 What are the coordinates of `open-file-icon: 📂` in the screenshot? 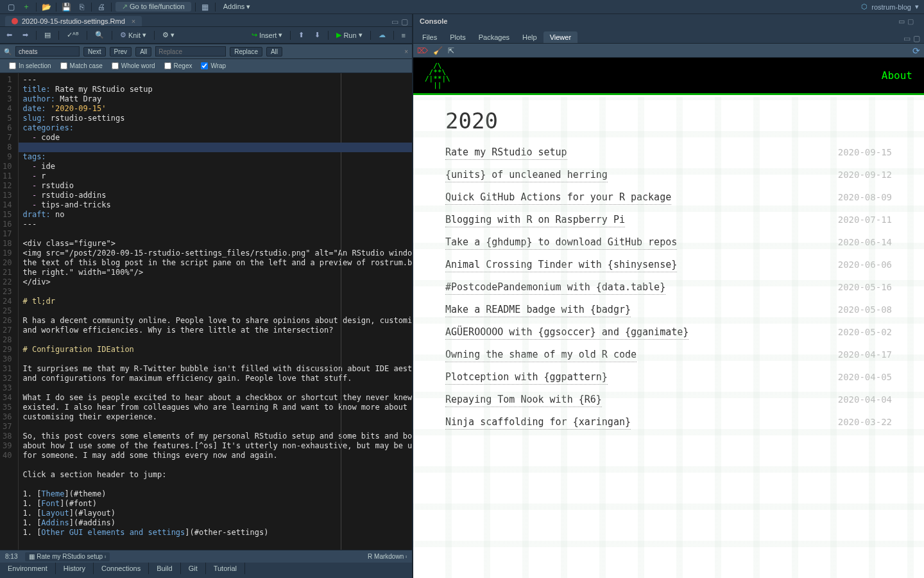 It's located at (46, 7).